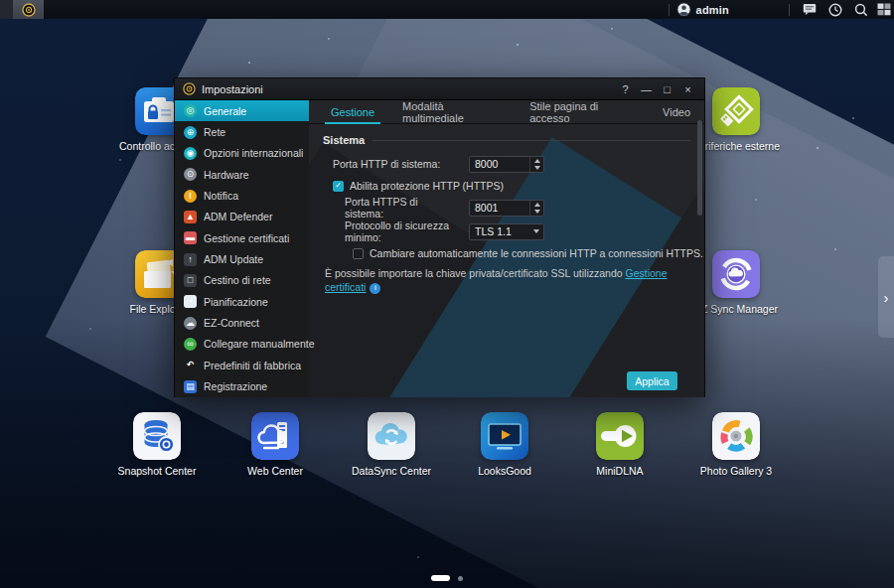 The height and width of the screenshot is (588, 894). I want to click on https-redirect-label: Cambiare automaticamente le connessioni …, so click(536, 253).